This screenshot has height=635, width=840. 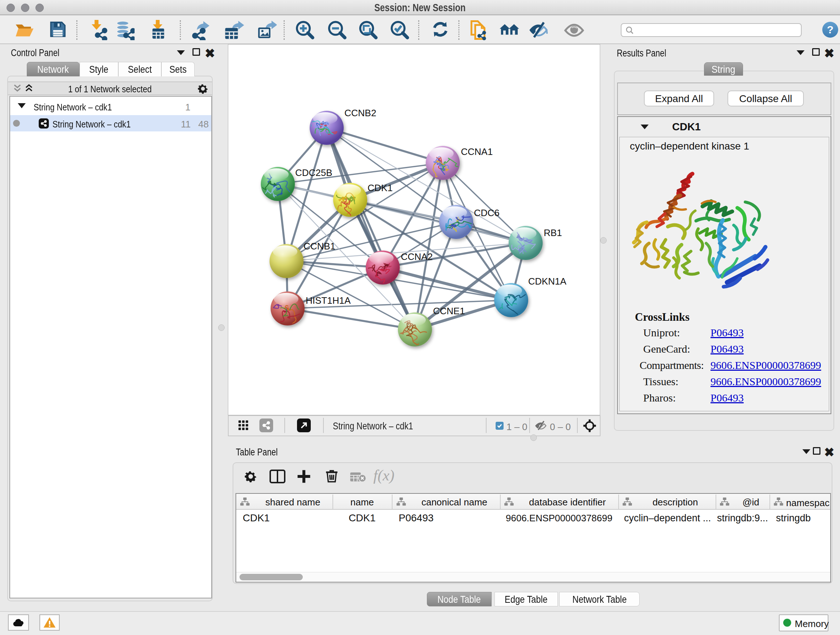 I want to click on svg-text: CDC6, so click(x=487, y=213).